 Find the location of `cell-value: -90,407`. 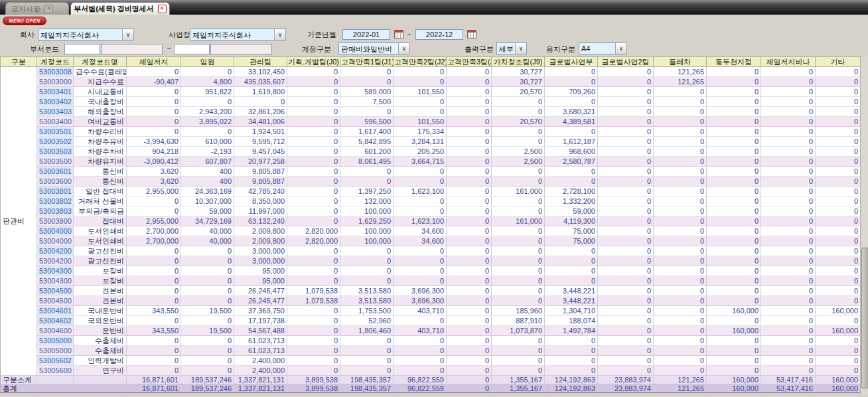

cell-value: -90,407 is located at coordinates (154, 82).